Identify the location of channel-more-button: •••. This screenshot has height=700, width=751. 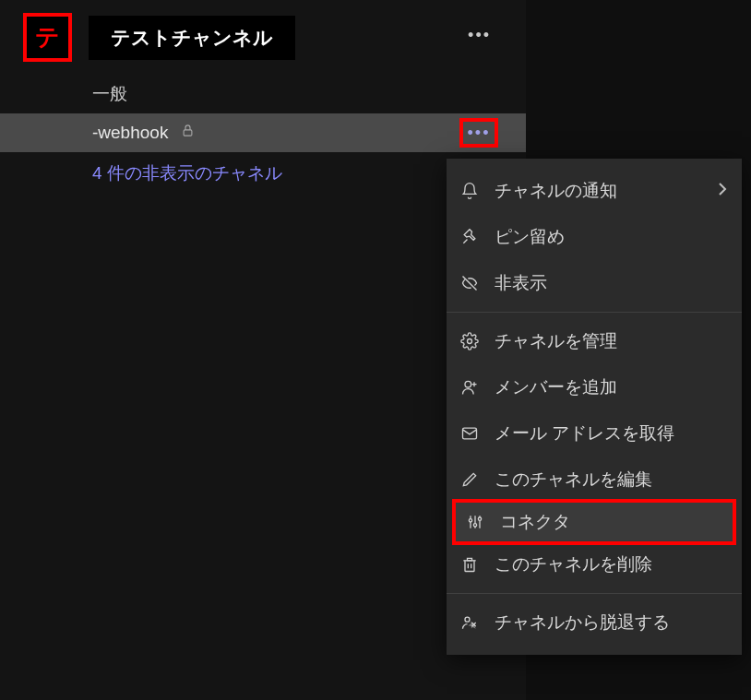
(479, 133).